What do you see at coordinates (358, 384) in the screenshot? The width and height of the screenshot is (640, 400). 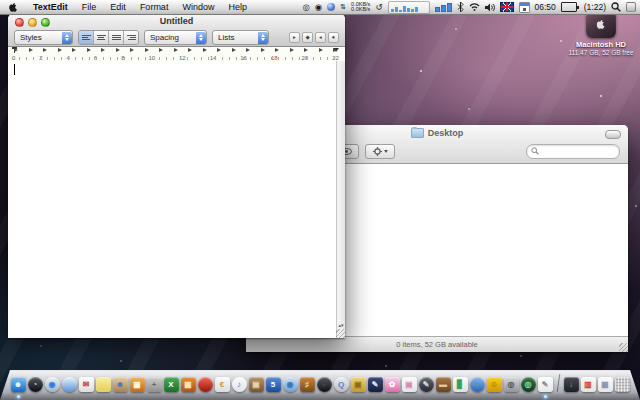 I see `dock-icon-map-app: ▣` at bounding box center [358, 384].